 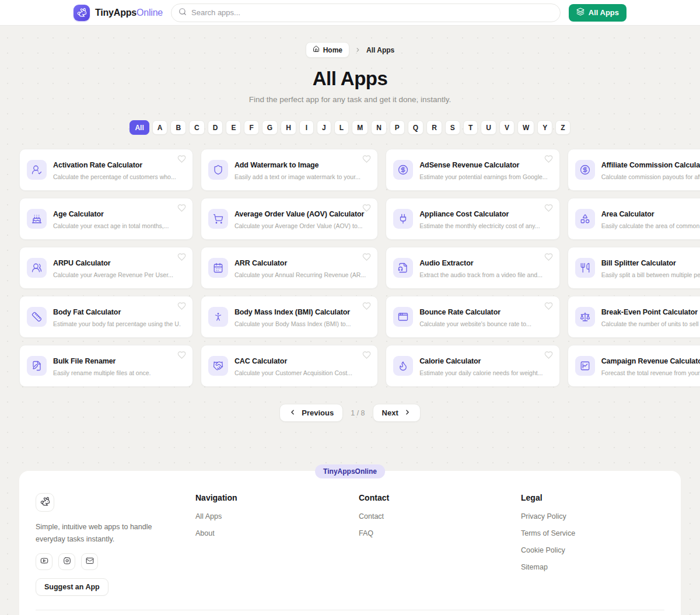 I want to click on app-card: CAC CalculatorCalculate your Customer Ac…, so click(x=289, y=366).